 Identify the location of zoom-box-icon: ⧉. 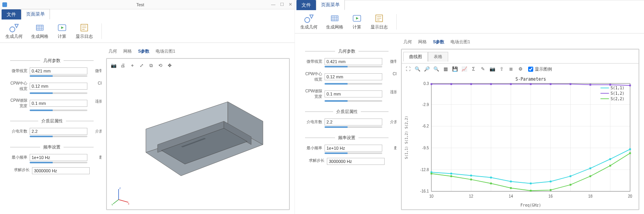
(151, 65).